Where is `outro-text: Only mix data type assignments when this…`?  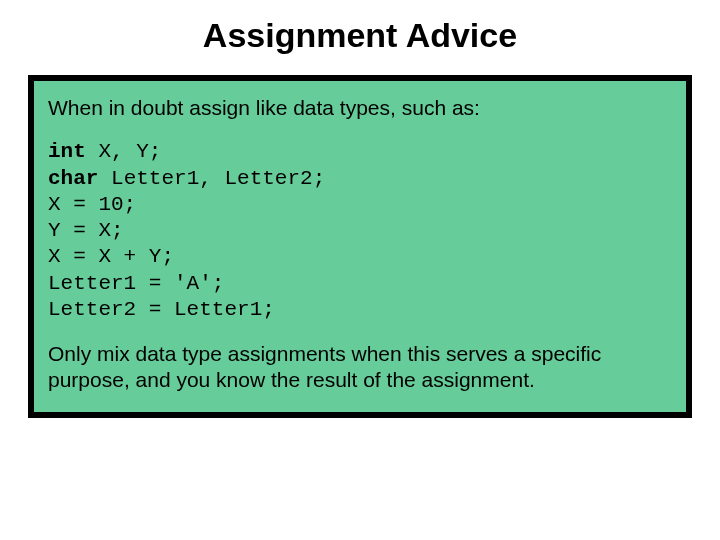 outro-text: Only mix data type assignments when this… is located at coordinates (360, 368).